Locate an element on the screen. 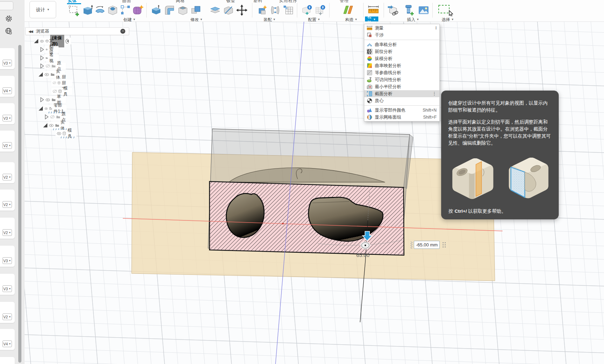  menu-item-zebra: 斑纹分析 is located at coordinates (402, 52).